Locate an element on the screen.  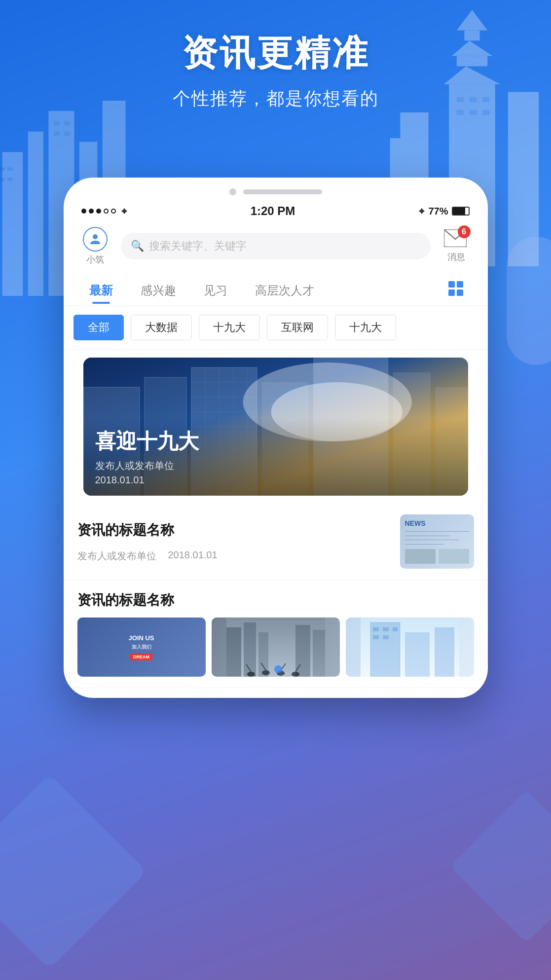
banner-date: 2018.01.01 is located at coordinates (276, 480).